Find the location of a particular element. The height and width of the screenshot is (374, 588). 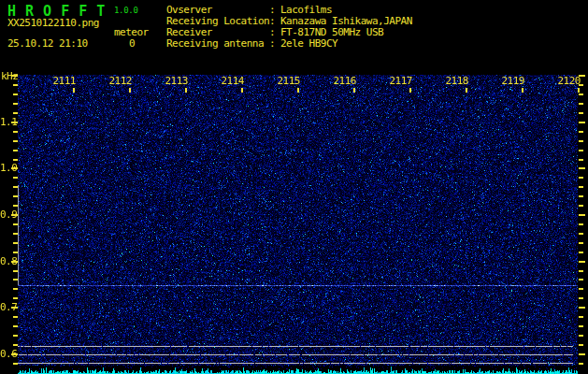

freq-tick-label: 1.1 is located at coordinates (8, 122).